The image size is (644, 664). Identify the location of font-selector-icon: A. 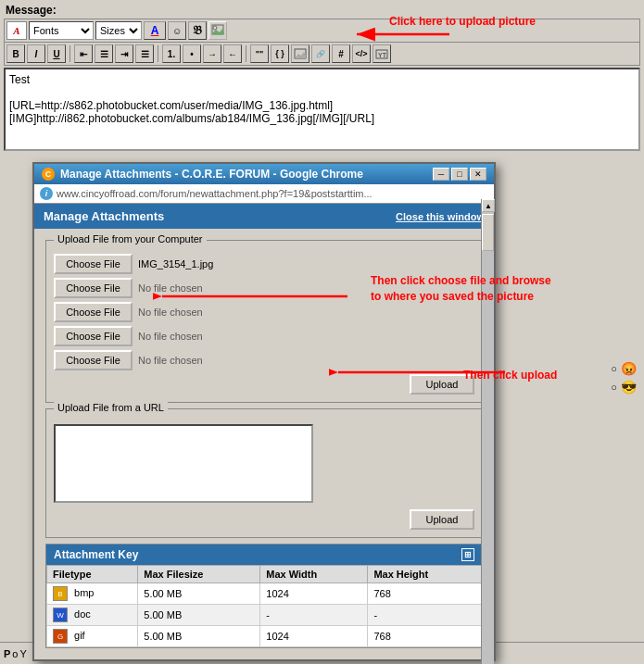
(17, 31).